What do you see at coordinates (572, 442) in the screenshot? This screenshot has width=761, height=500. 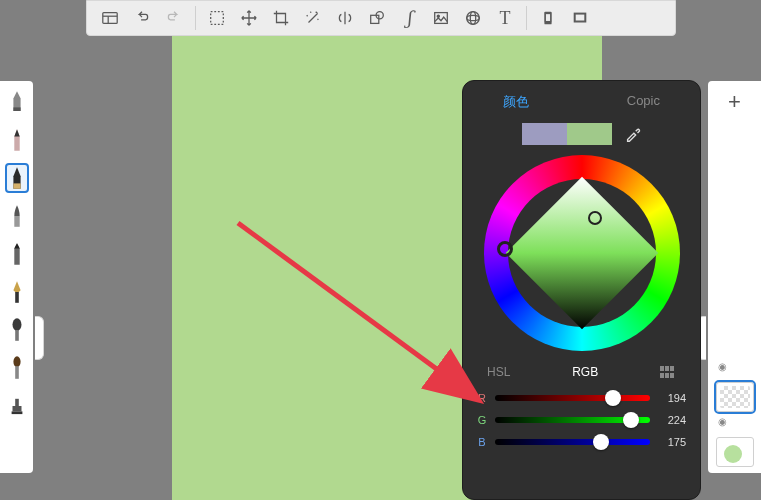 I see `slider-b-track` at bounding box center [572, 442].